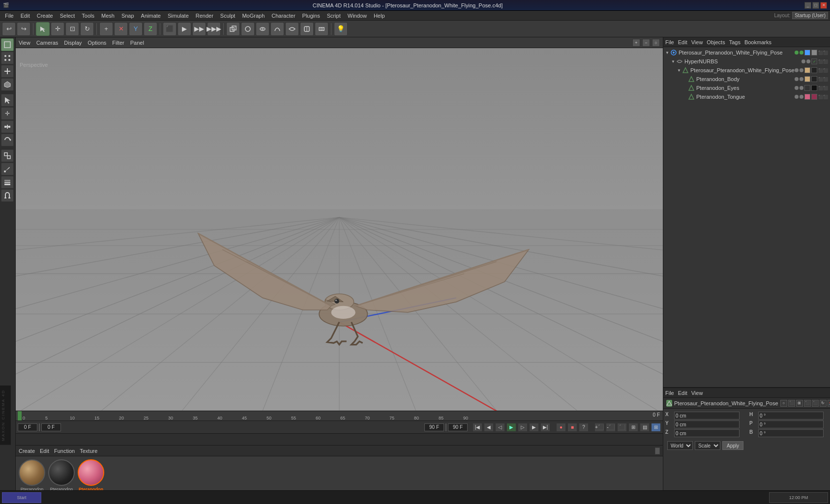 The height and width of the screenshot is (504, 830). What do you see at coordinates (622, 427) in the screenshot?
I see `keyframe-type-button: ⬛` at bounding box center [622, 427].